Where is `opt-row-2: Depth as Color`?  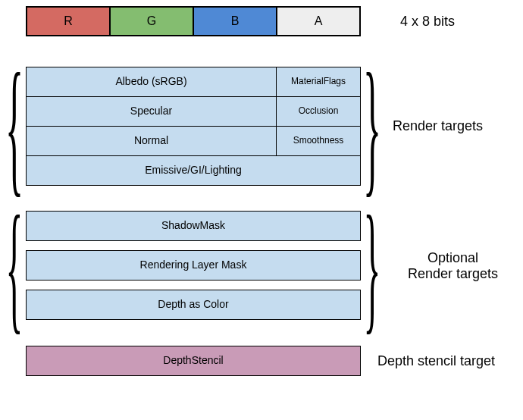
opt-row-2: Depth as Color is located at coordinates (193, 305).